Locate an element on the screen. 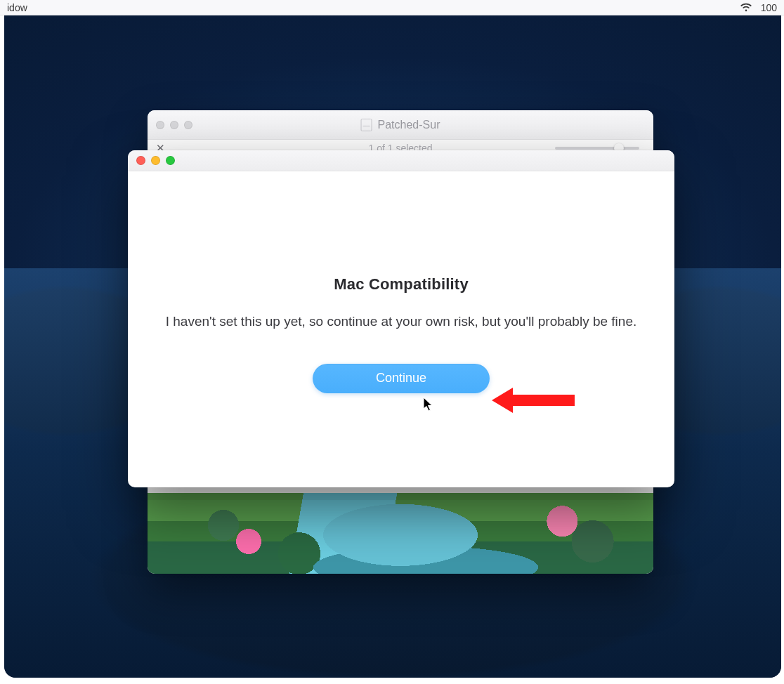 The width and height of the screenshot is (784, 684). continue-button: Continue is located at coordinates (401, 379).